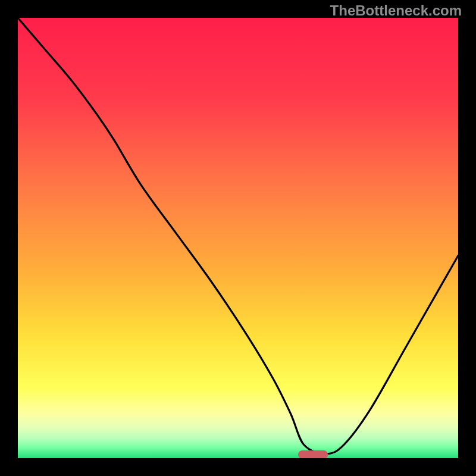  I want to click on watermark-text: TheBottleneck.com, so click(396, 11).